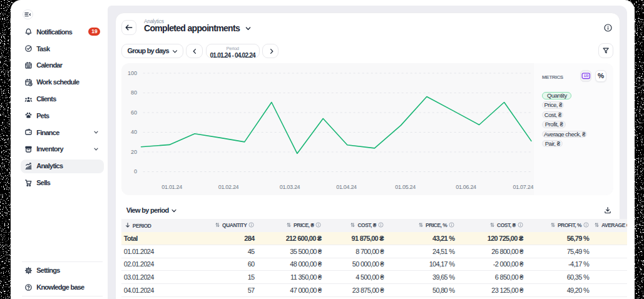 The width and height of the screenshot is (644, 299). I want to click on svg-text: 123, so click(586, 76).